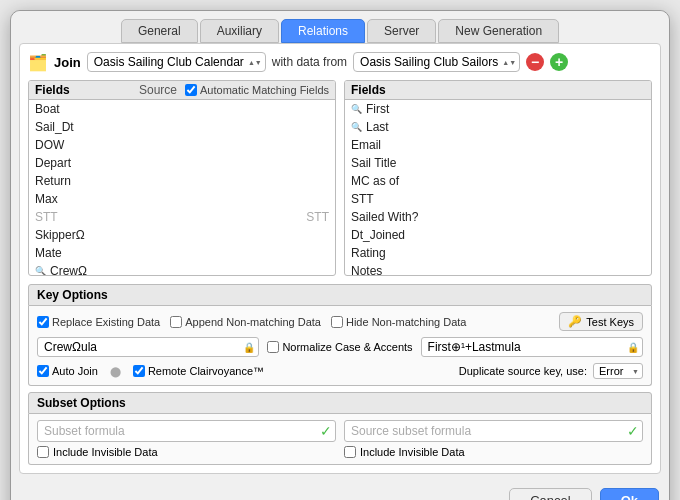  What do you see at coordinates (182, 90) in the screenshot?
I see `source-fields-header: Fields Source Automatic Matching Fields` at bounding box center [182, 90].